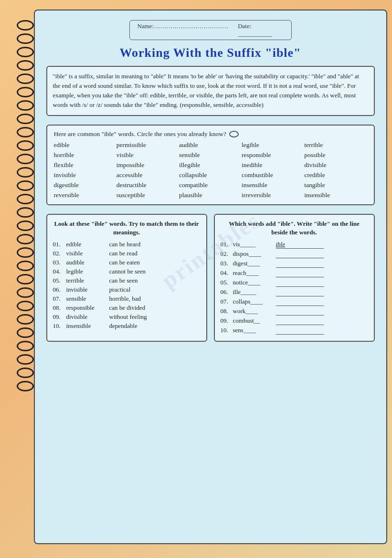  What do you see at coordinates (85, 195) in the screenshot?
I see `list-item: reversible` at bounding box center [85, 195].